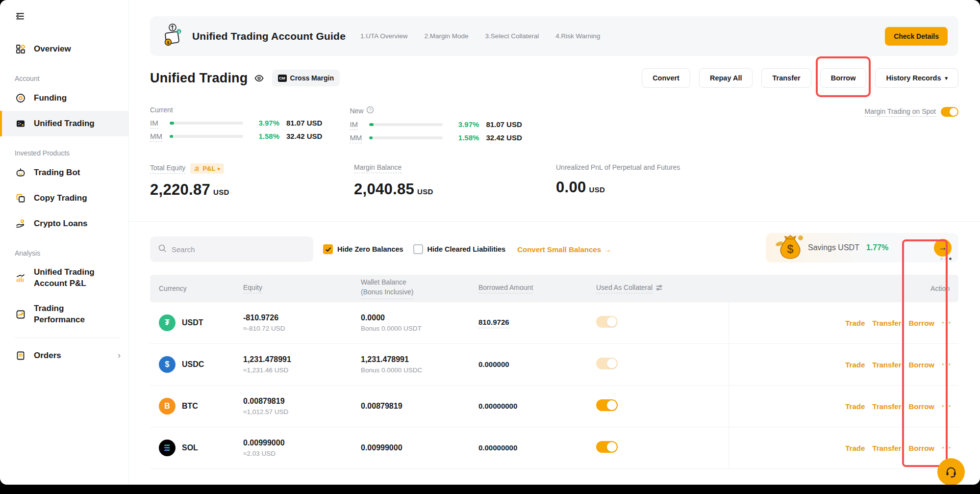 The width and height of the screenshot is (980, 494). Describe the element at coordinates (64, 124) in the screenshot. I see `sidebar-item-unified-trading: Unified Trading` at that location.